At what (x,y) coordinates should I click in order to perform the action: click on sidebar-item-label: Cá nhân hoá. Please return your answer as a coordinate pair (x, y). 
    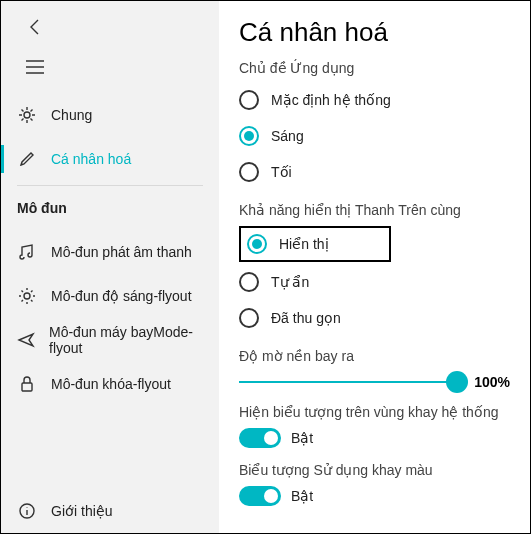
    Looking at the image, I should click on (91, 159).